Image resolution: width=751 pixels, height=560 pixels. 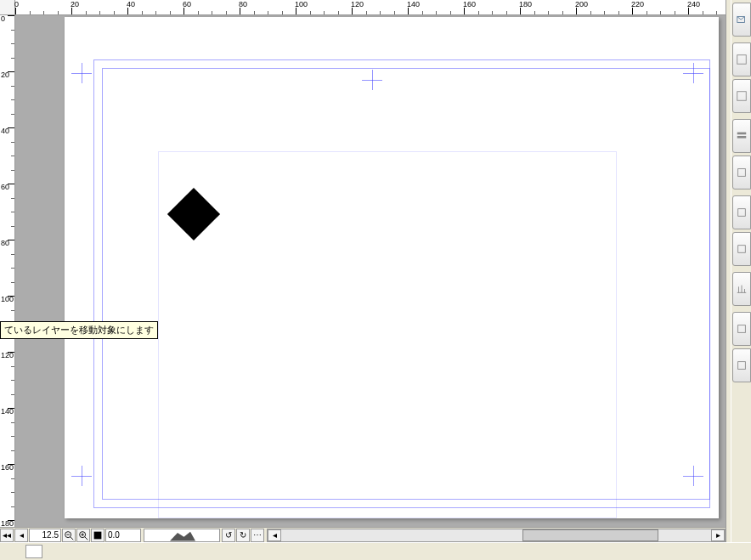 What do you see at coordinates (376, 551) in the screenshot?
I see `bottom-strip` at bounding box center [376, 551].